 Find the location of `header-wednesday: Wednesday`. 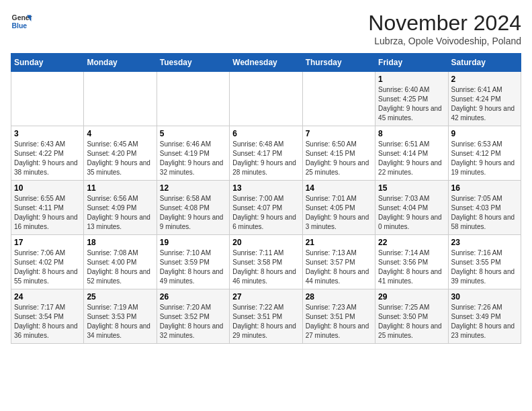

header-wednesday: Wednesday is located at coordinates (266, 63).